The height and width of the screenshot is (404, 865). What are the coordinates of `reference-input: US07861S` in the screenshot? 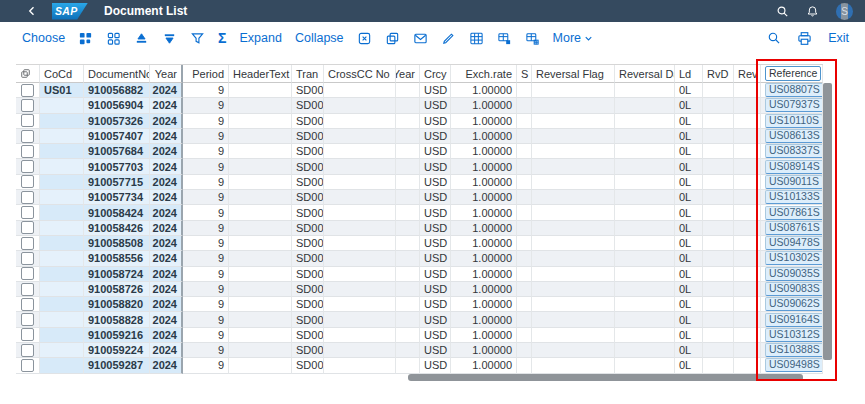 It's located at (794, 213).